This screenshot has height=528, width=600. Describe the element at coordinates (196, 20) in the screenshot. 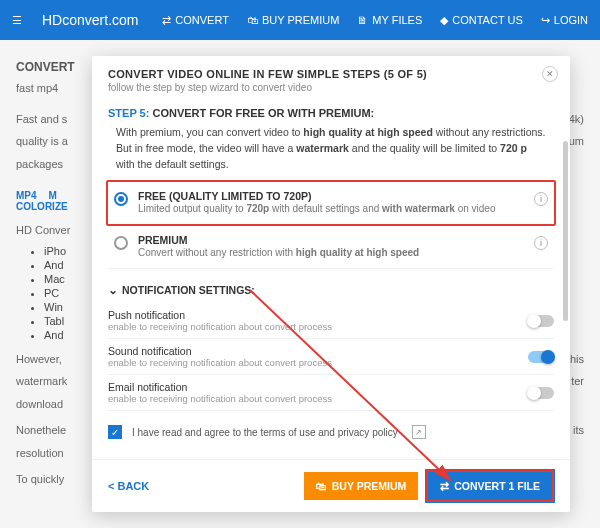

I see `nav-convert: ⇄ CONVERT` at that location.